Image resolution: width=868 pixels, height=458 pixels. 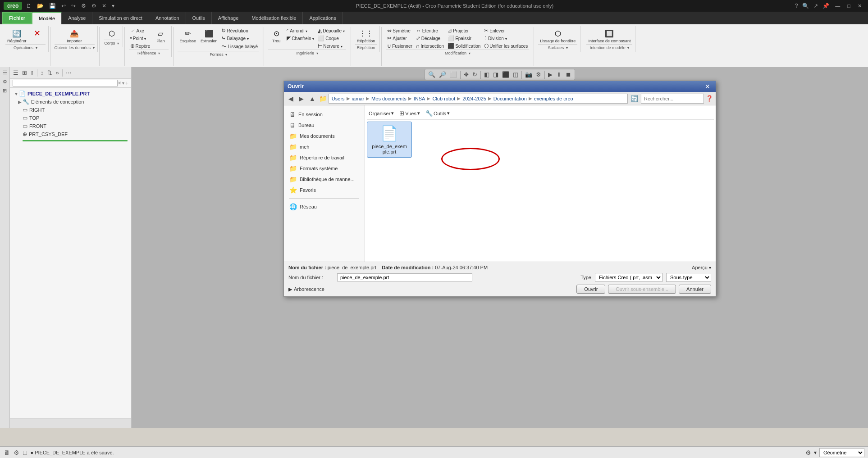 What do you see at coordinates (399, 38) in the screenshot?
I see `ajuster-btn: ✂ Ajuster` at bounding box center [399, 38].